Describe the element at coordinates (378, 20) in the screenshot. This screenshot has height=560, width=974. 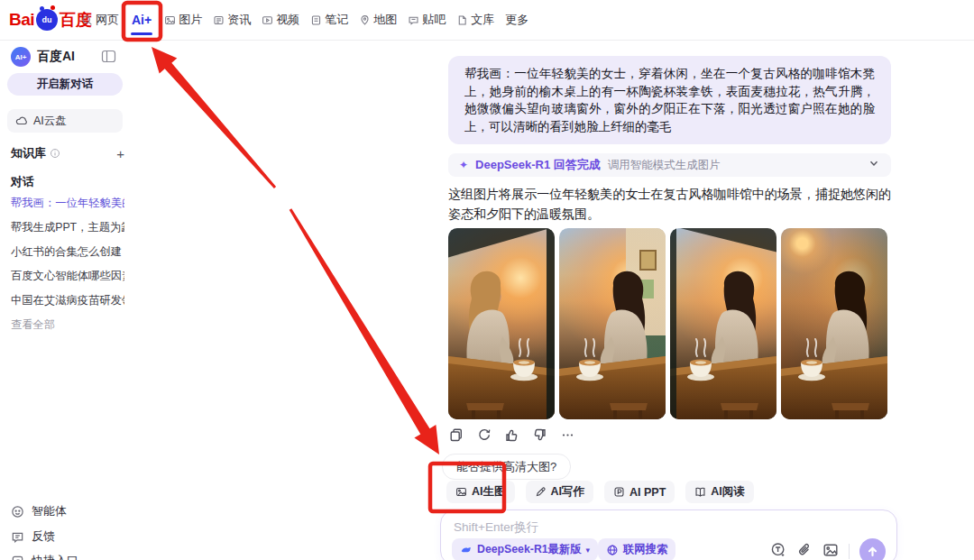
I see `nav-tab-maps: 地图` at that location.